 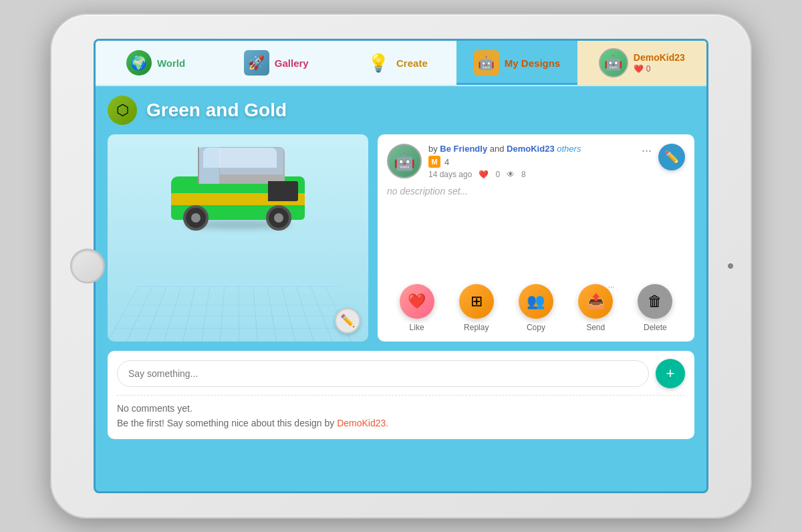 I want to click on author1-name: Be Friendly, so click(x=464, y=148).